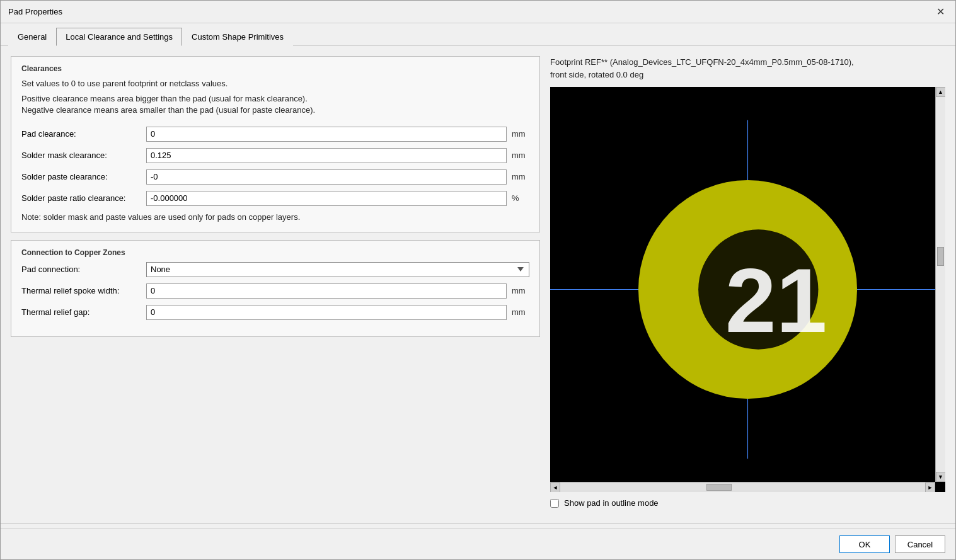  I want to click on scroll-v-track, so click(940, 285).